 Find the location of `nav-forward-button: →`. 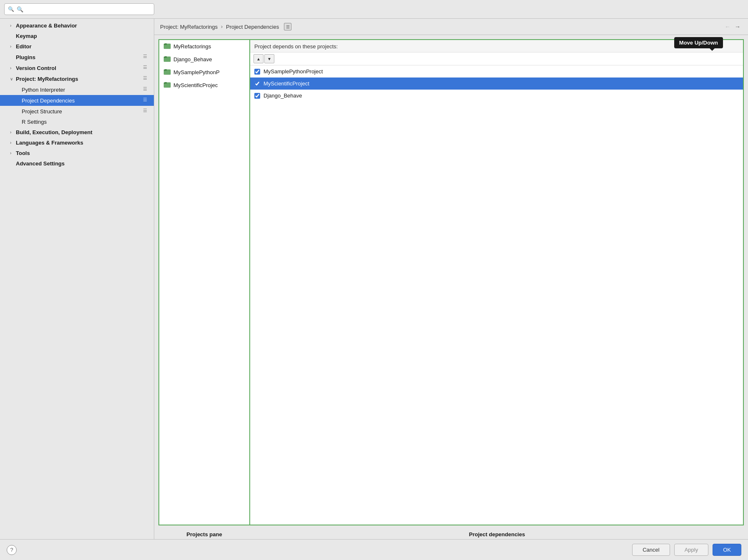

nav-forward-button: → is located at coordinates (738, 27).